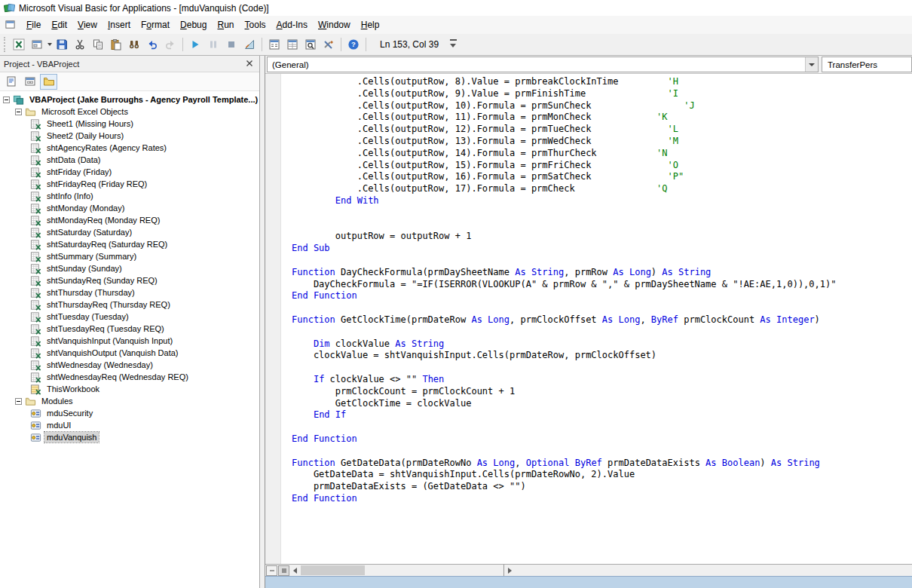 The image size is (912, 588). Describe the element at coordinates (130, 136) in the screenshot. I see `tree-item-sheet2: Sheet2 (Daily Hours)` at that location.